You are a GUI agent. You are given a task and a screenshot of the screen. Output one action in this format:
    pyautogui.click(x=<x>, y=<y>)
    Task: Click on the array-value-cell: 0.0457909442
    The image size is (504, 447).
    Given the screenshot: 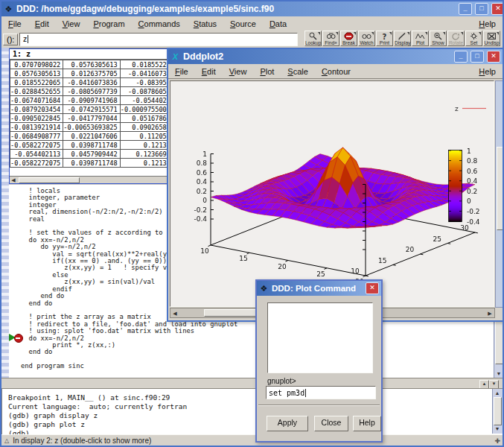 What is the action you would take?
    pyautogui.click(x=92, y=154)
    